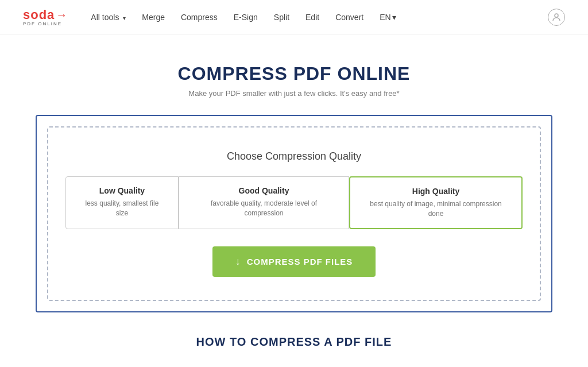  Describe the element at coordinates (294, 156) in the screenshot. I see `compression-title: Choose Compression Quality` at that location.